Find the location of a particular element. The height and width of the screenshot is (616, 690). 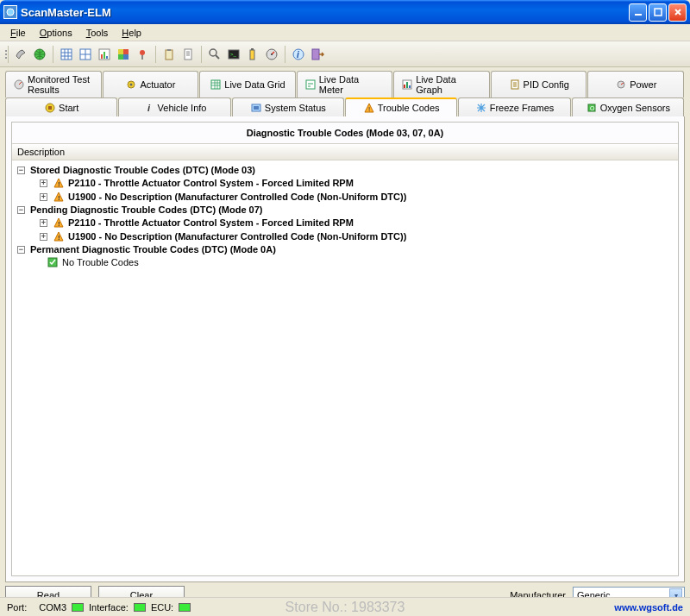

gauge-icon is located at coordinates (272, 54).